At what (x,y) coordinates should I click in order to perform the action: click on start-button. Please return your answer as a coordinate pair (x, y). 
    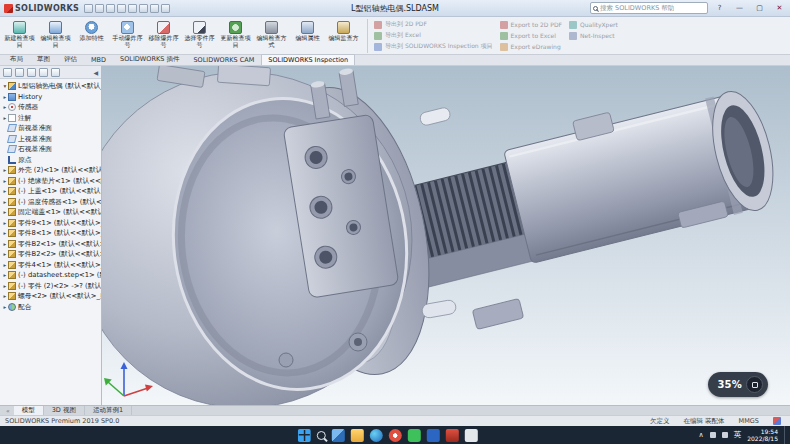
    Looking at the image, I should click on (304, 436).